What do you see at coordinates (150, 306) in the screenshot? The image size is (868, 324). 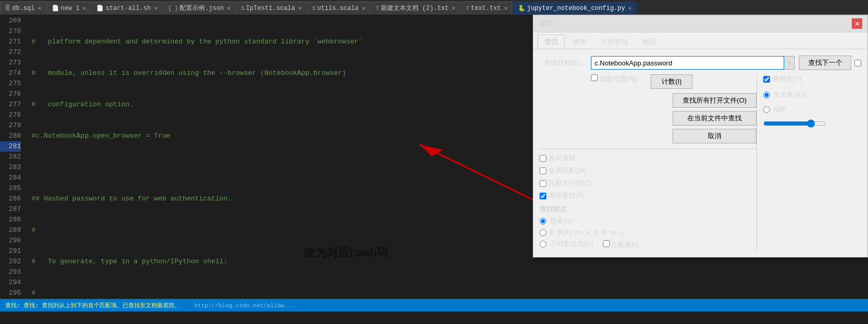 I see `status-text: 查找: 查找: 查找到从上到下的首个匹配项。已查找至文档最底部。 http://…` at bounding box center [150, 306].